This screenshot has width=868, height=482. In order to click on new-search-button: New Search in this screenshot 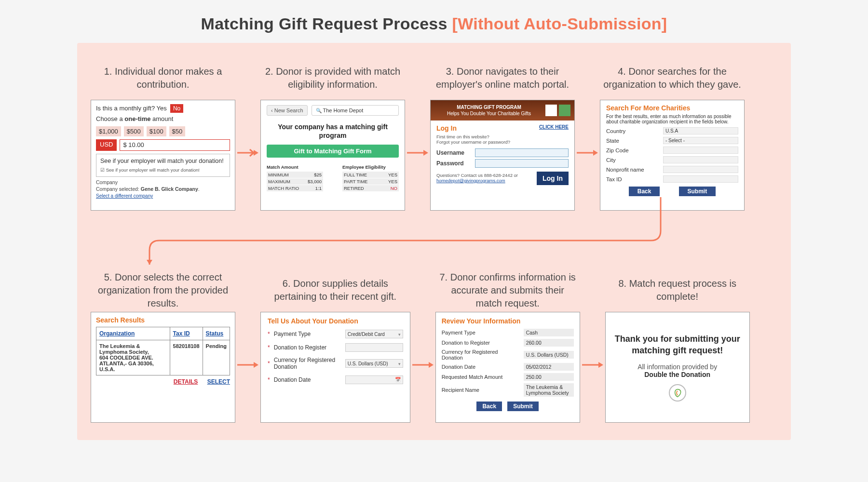, I will do `click(287, 110)`.